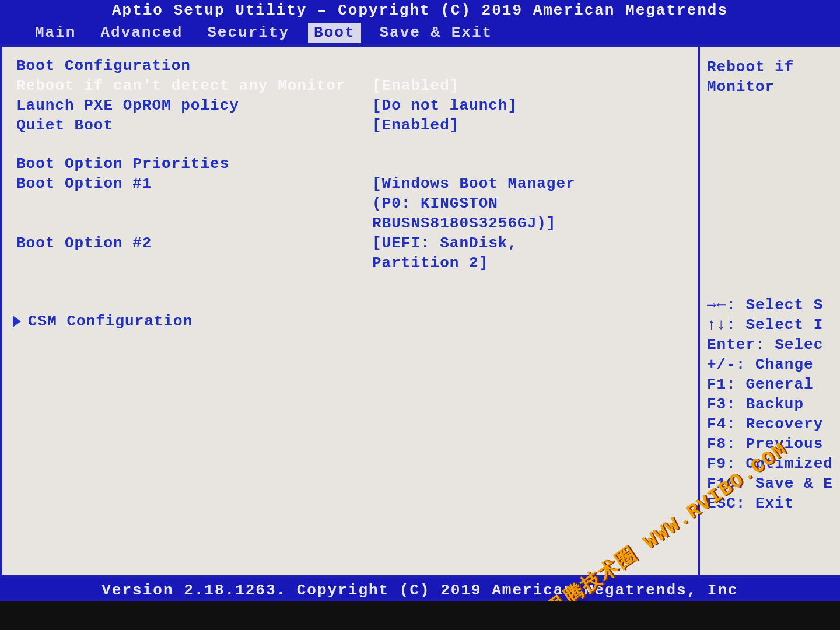 The image size is (840, 630). Describe the element at coordinates (474, 204) in the screenshot. I see `value-boot-option-1: [Windows Boot Manager (P0: KINGSTON RBUS…` at that location.